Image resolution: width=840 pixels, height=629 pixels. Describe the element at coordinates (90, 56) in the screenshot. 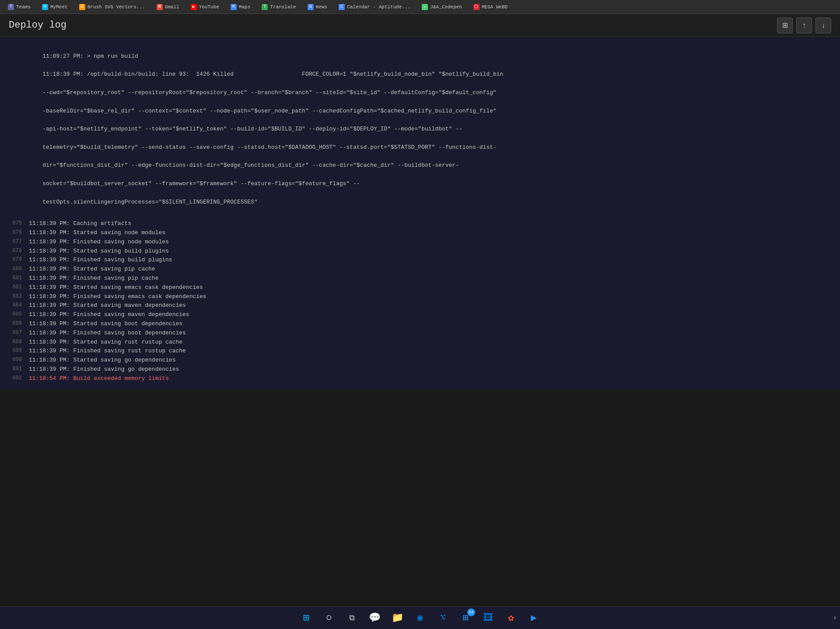

I see `log-header-line-0: 11:09:27 PM: > npm run build` at that location.